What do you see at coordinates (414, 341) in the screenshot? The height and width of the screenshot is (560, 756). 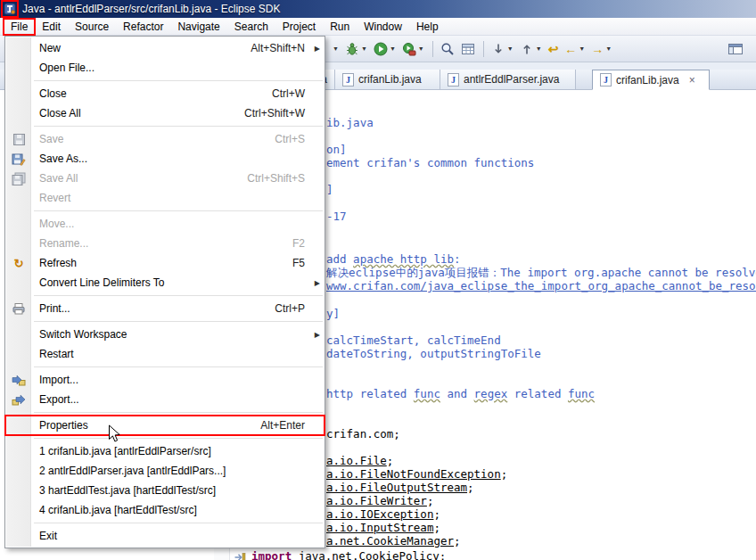 I see `code-line: calcTimeStart, calcTimeEnd` at bounding box center [414, 341].